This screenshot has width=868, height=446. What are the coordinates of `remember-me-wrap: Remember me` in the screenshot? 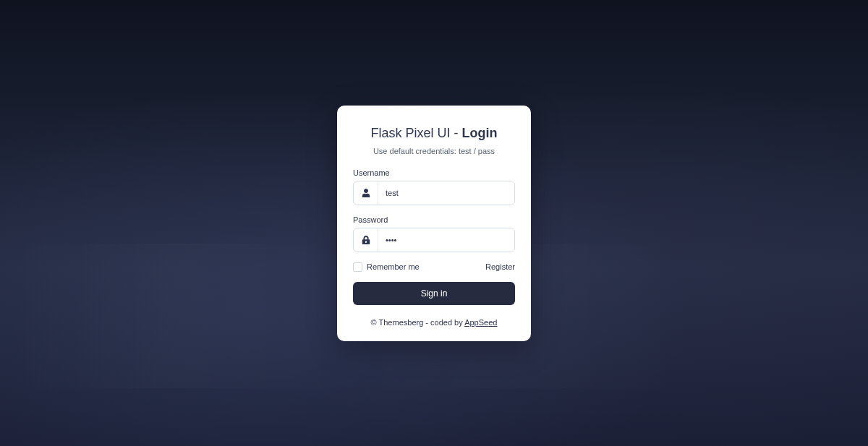 It's located at (386, 267).